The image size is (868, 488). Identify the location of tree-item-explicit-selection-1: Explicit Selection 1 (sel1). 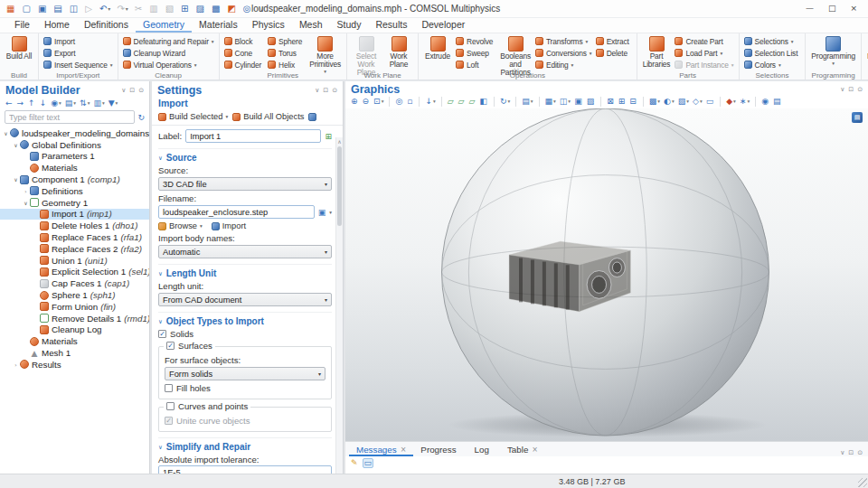
(74, 273).